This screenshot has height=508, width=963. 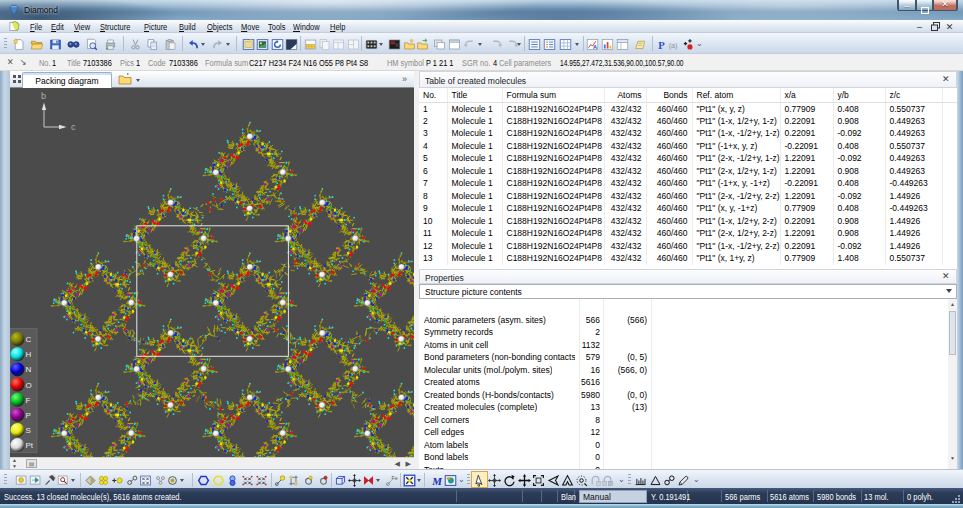 What do you see at coordinates (394, 478) in the screenshot?
I see `svg-text: Fe` at bounding box center [394, 478].